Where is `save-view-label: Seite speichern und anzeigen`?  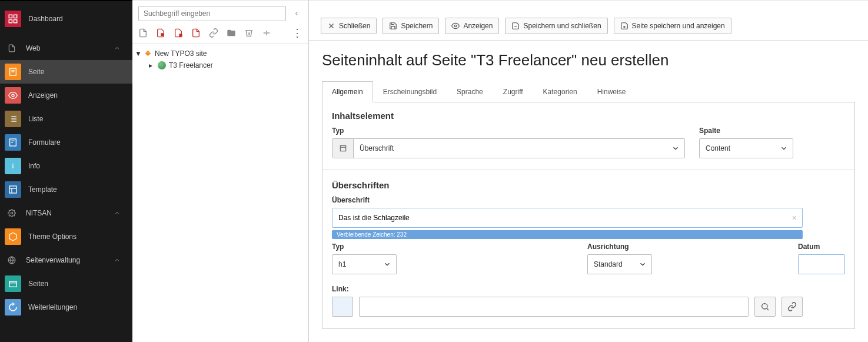 save-view-label: Seite speichern und anzeigen is located at coordinates (679, 26).